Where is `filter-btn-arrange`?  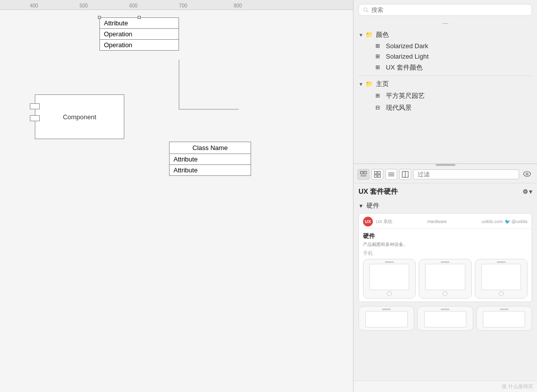 filter-btn-arrange is located at coordinates (363, 174).